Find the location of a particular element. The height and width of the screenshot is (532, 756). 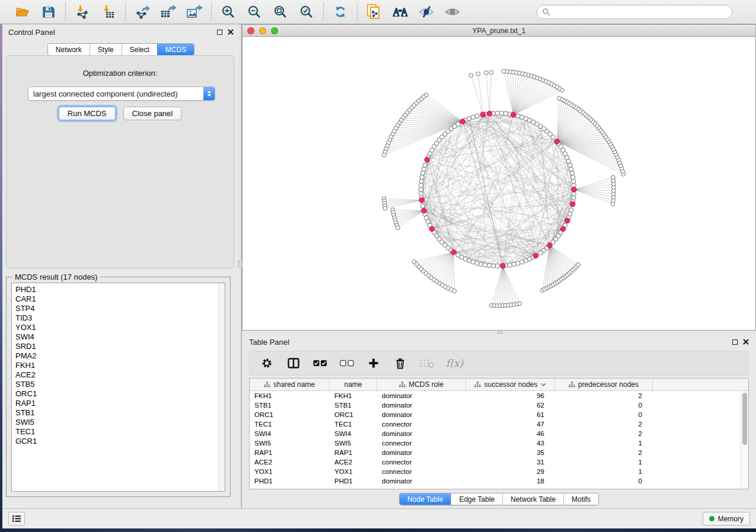

mcds-result-item: TID3 is located at coordinates (117, 318).